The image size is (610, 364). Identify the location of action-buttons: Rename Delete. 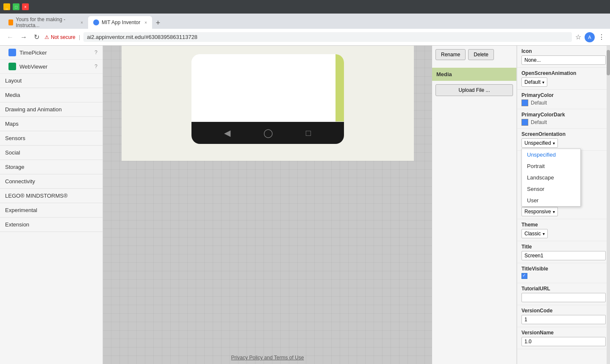
(474, 55).